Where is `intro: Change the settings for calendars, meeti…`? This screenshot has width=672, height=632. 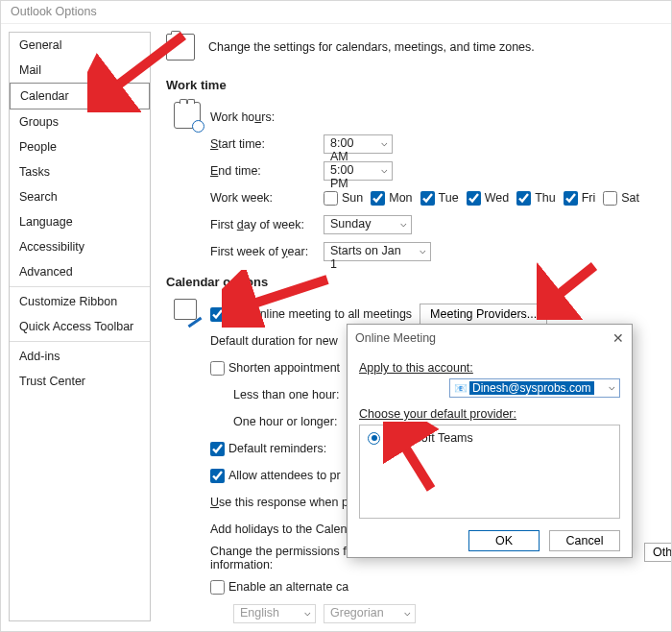
intro: Change the settings for calendars, meeti… is located at coordinates (416, 47).